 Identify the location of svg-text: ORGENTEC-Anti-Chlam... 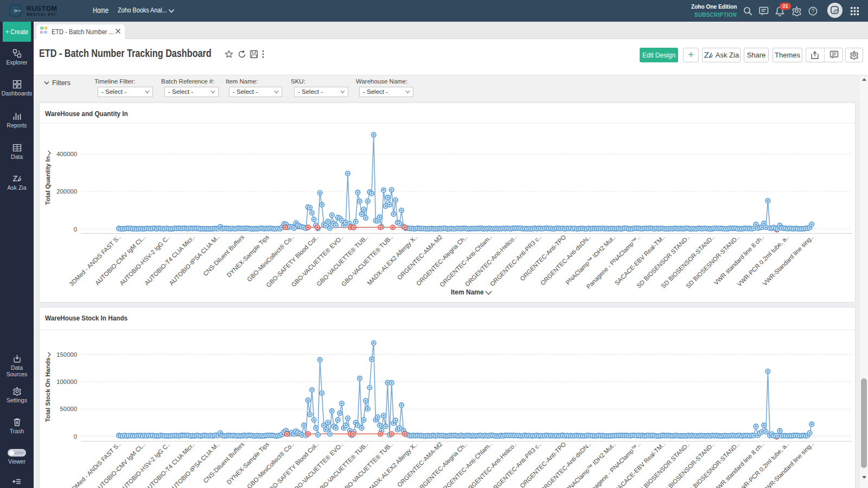
(465, 261).